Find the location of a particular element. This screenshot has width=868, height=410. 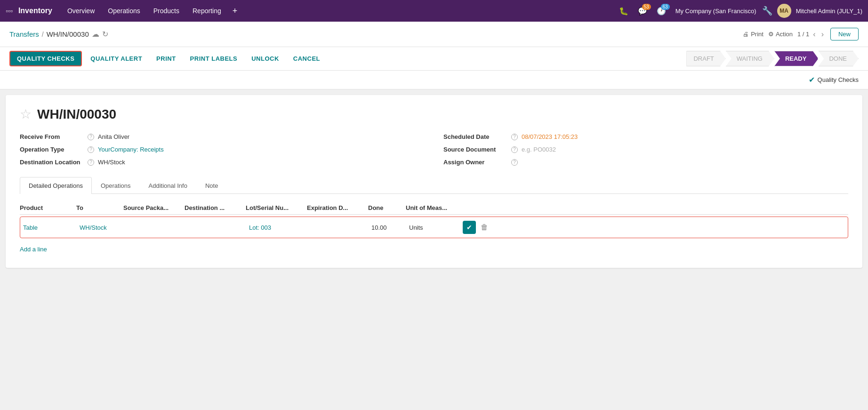

breadcrumb: Transfers / WH/IN/00030 ☁ ↻ is located at coordinates (59, 34).